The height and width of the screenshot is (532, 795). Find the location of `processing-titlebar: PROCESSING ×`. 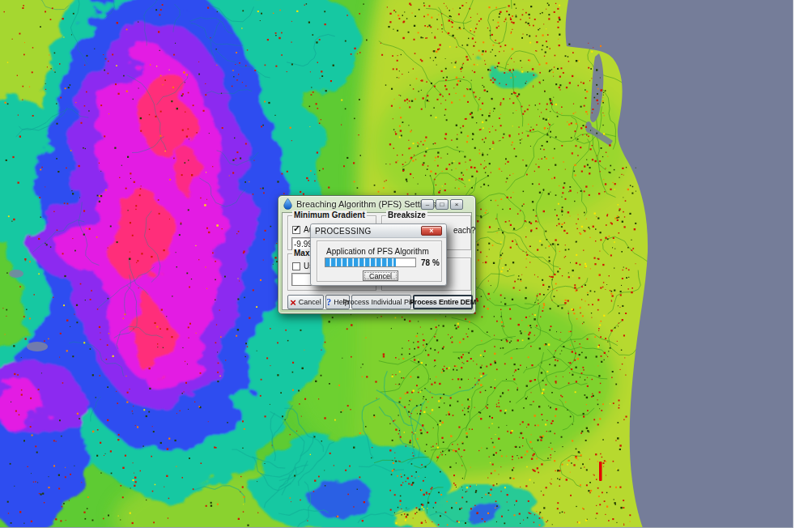

processing-titlebar: PROCESSING × is located at coordinates (379, 232).